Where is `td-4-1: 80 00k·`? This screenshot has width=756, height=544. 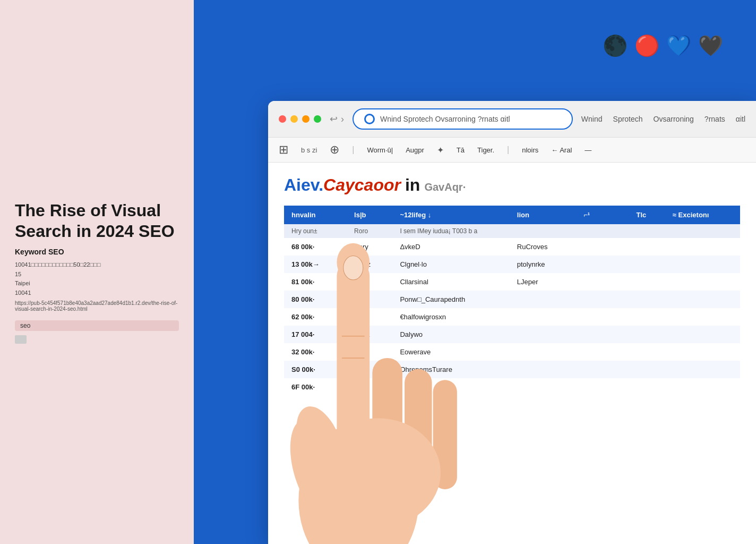 td-4-1: 80 00k· is located at coordinates (315, 300).